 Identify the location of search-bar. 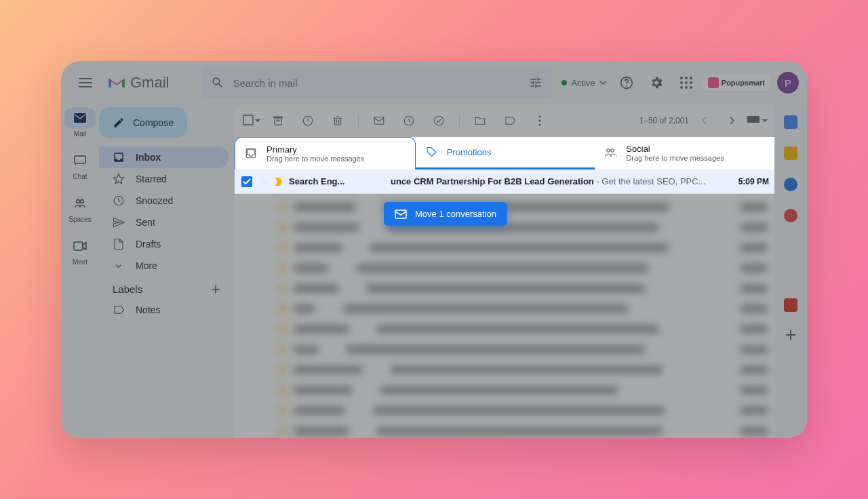
(377, 83).